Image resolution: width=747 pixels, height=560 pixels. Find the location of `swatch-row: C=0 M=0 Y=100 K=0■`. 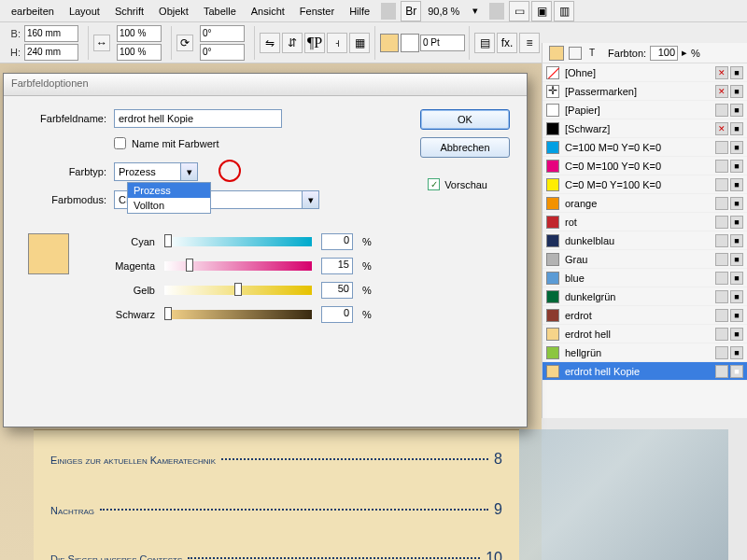

swatch-row: C=0 M=0 Y=100 K=0■ is located at coordinates (644, 185).